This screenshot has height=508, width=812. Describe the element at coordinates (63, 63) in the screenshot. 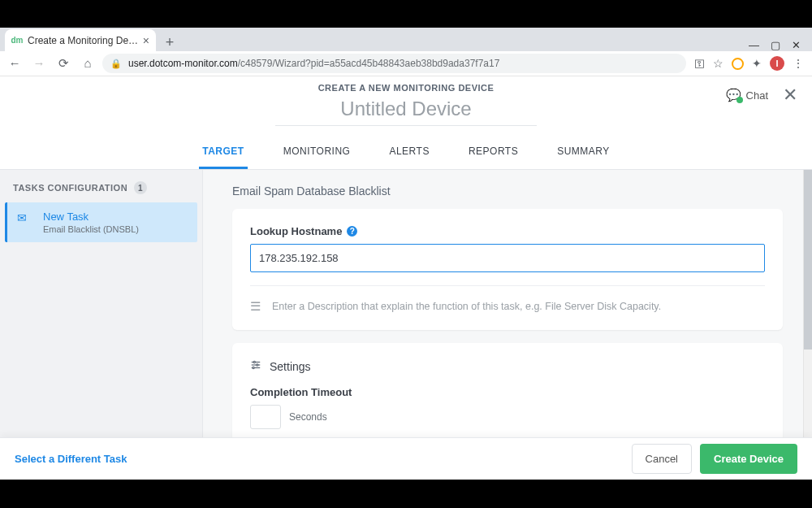

I see `reload-button: ⟳` at that location.